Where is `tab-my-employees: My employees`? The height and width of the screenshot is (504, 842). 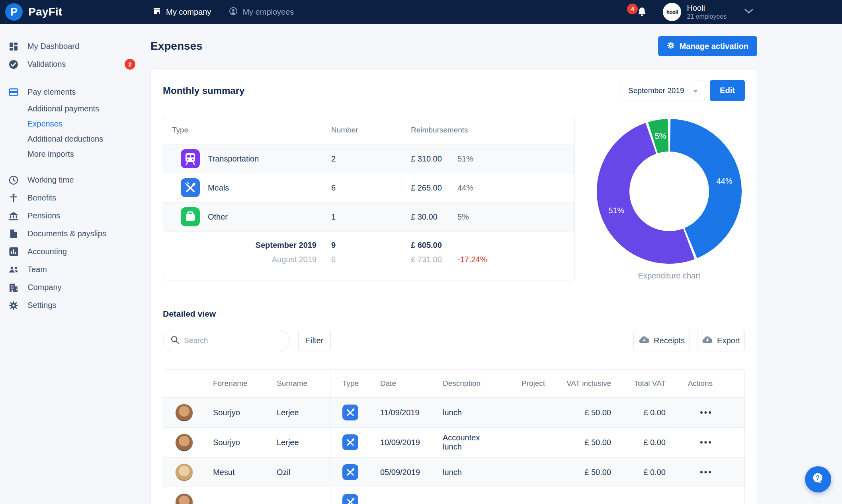 tab-my-employees: My employees is located at coordinates (261, 12).